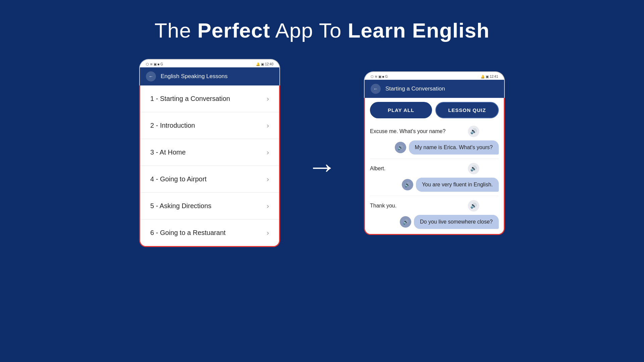 The image size is (644, 362). Describe the element at coordinates (458, 184) in the screenshot. I see `message-text: You are very fluent in English.` at that location.